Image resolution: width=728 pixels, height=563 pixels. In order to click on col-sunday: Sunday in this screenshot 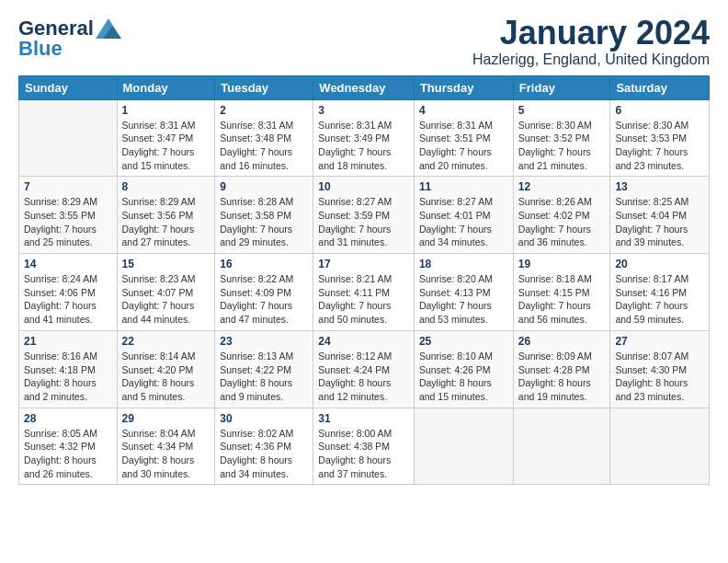, I will do `click(68, 87)`.